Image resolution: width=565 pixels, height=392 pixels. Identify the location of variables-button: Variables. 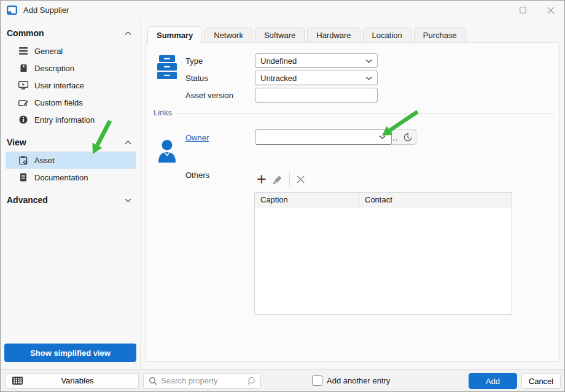
(72, 381).